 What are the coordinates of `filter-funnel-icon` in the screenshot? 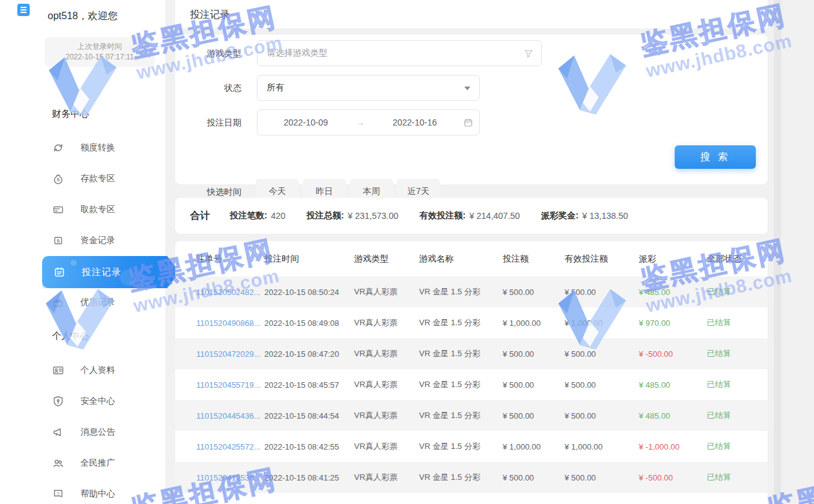 It's located at (529, 54).